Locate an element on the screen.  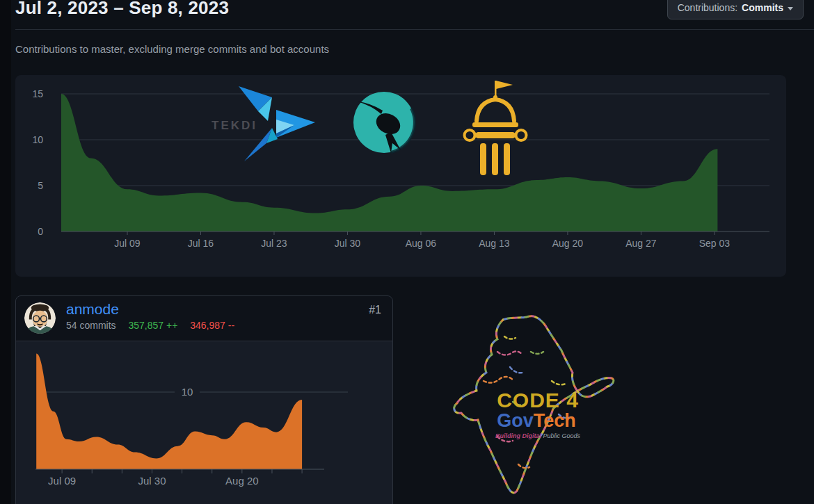
contributions-dropdown: Contributions: Commits is located at coordinates (735, 10).